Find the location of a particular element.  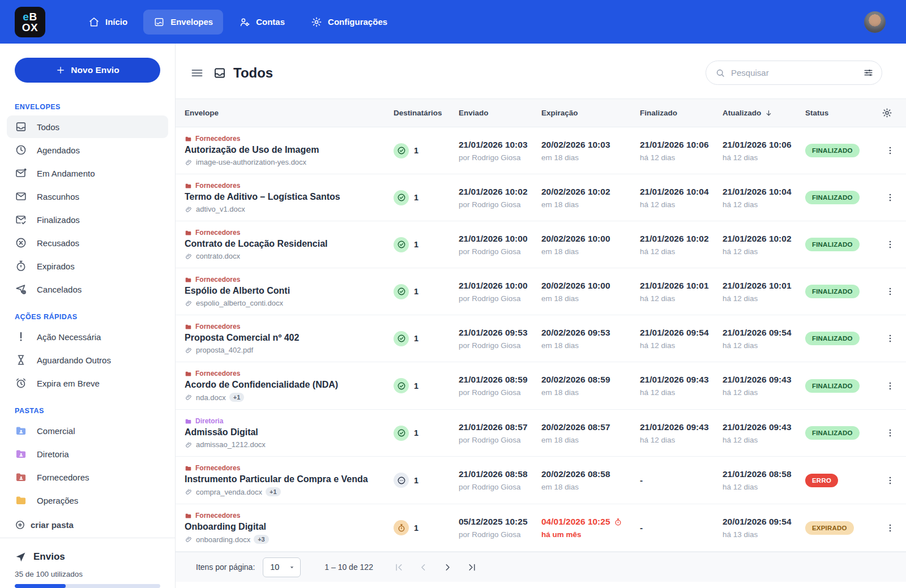

page-size-select: 10 is located at coordinates (282, 567).